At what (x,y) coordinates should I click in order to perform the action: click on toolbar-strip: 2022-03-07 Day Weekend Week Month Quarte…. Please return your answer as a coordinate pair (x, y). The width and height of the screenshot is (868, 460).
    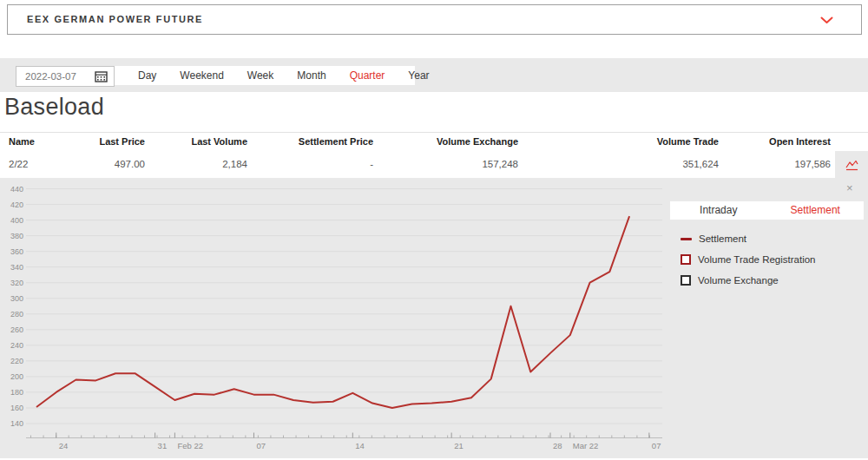
    Looking at the image, I should click on (434, 75).